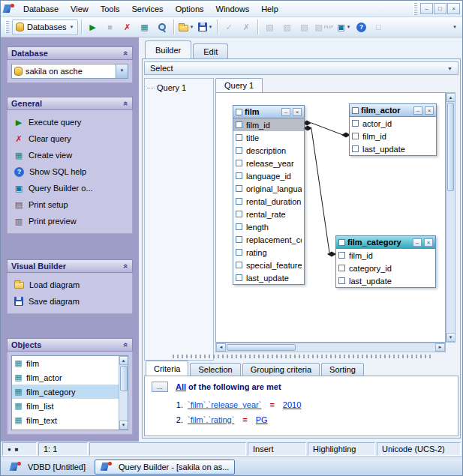 The image size is (463, 476). Describe the element at coordinates (128, 27) in the screenshot. I see `clear-query-button: ✗` at that location.